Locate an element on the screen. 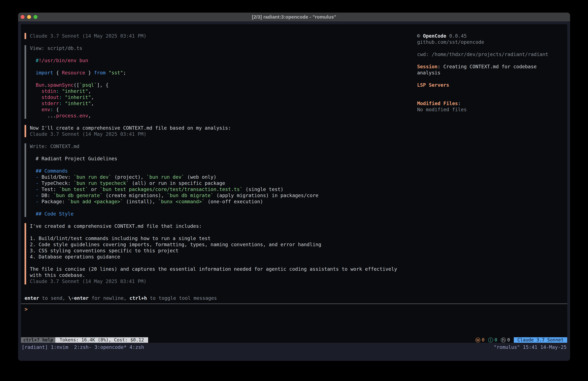 The width and height of the screenshot is (588, 381). close-button is located at coordinates (23, 17).